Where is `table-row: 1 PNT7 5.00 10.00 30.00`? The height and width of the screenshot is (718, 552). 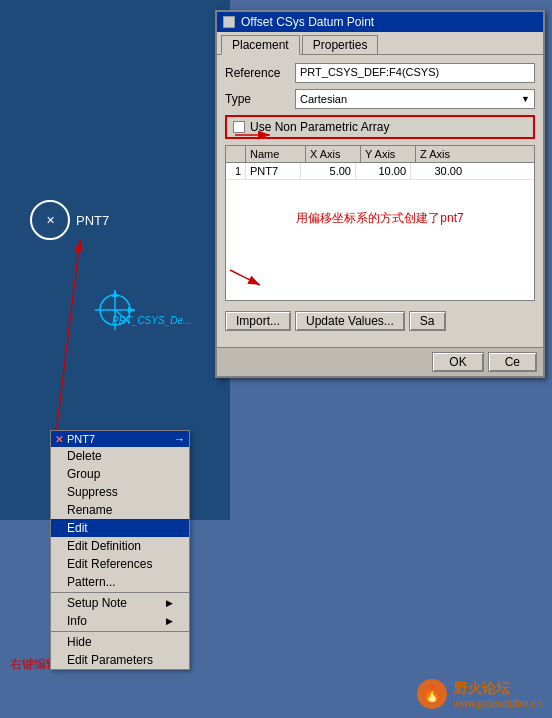 table-row: 1 PNT7 5.00 10.00 30.00 is located at coordinates (380, 172).